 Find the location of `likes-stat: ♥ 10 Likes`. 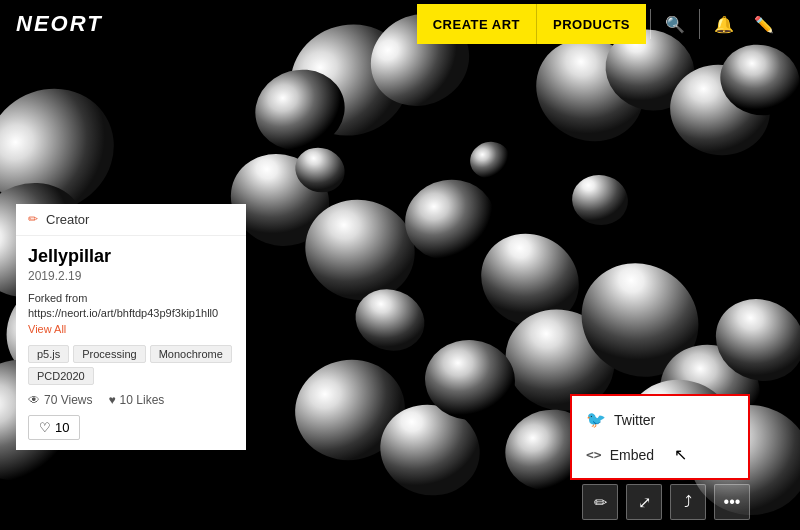

likes-stat: ♥ 10 Likes is located at coordinates (136, 400).